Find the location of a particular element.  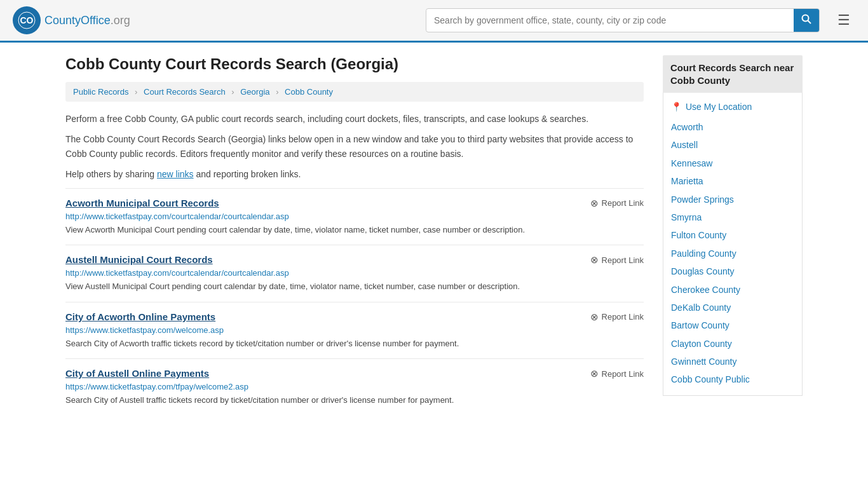

site-header: CO CountyOffice.org ☰ is located at coordinates (434, 22).